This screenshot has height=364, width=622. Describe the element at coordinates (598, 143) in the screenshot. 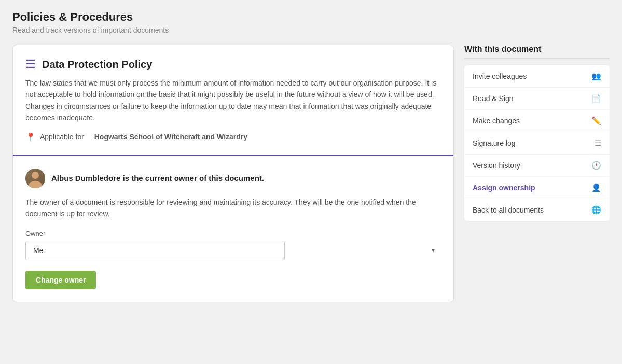

I see `list-icon: ☰` at that location.